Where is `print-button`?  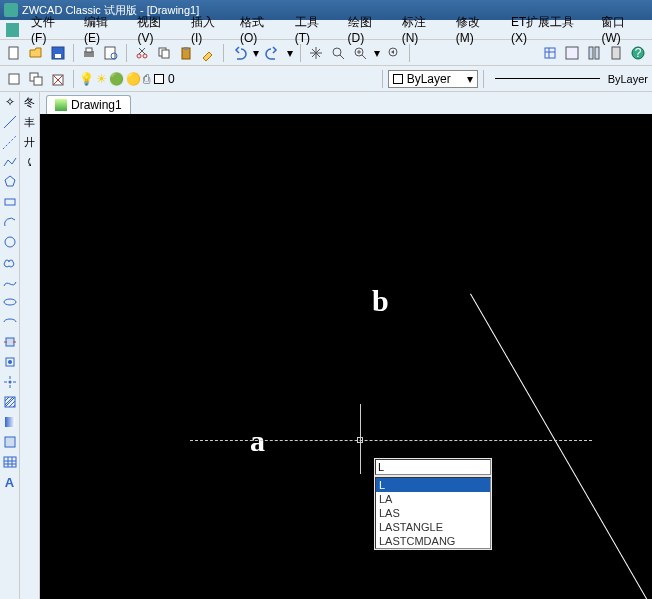 print-button is located at coordinates (89, 53).